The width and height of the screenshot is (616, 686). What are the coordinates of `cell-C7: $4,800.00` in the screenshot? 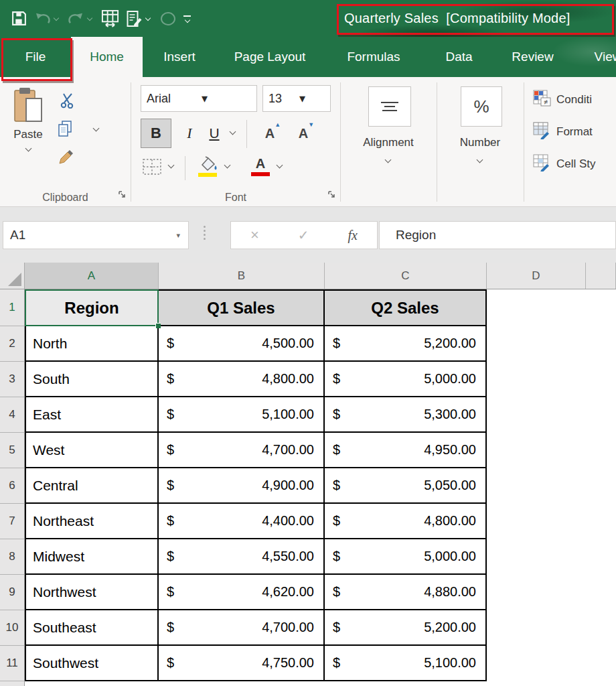 It's located at (406, 521).